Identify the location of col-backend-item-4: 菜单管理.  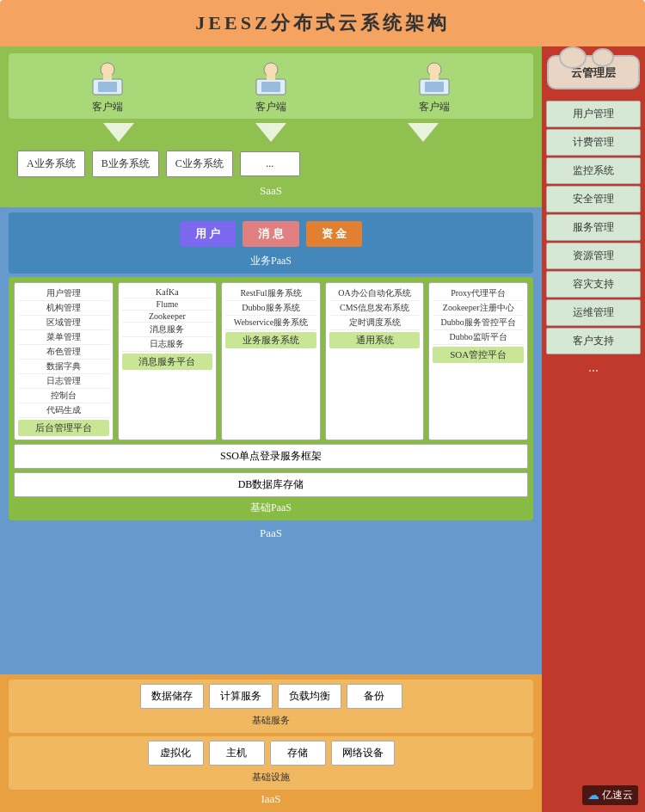
(64, 337).